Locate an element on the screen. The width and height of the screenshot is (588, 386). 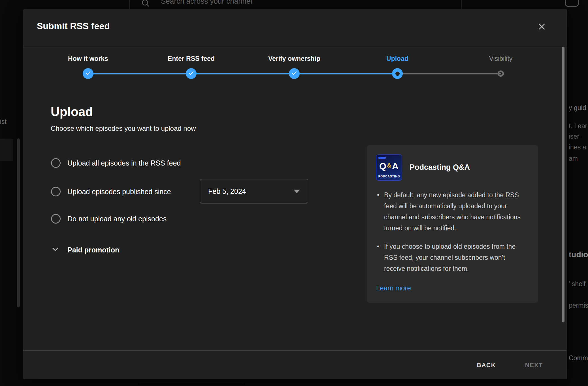
progress-line-completed is located at coordinates (243, 74).